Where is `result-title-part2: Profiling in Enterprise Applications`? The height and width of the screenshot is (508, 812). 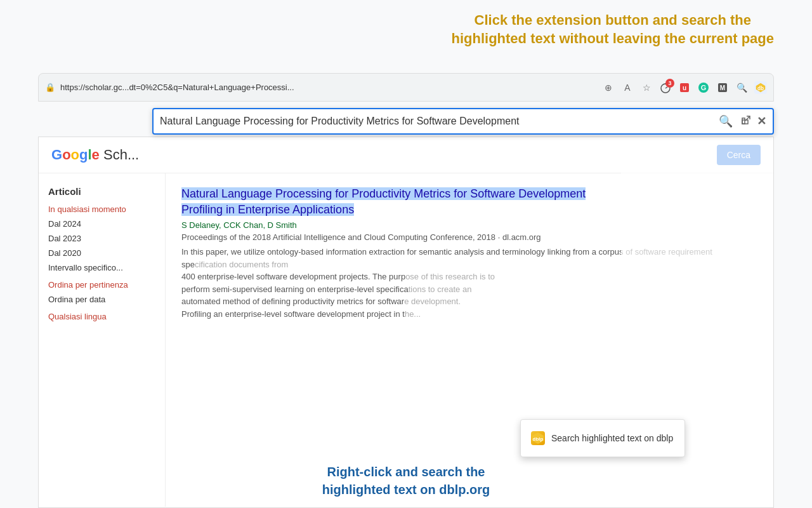 result-title-part2: Profiling in Enterprise Applications is located at coordinates (268, 210).